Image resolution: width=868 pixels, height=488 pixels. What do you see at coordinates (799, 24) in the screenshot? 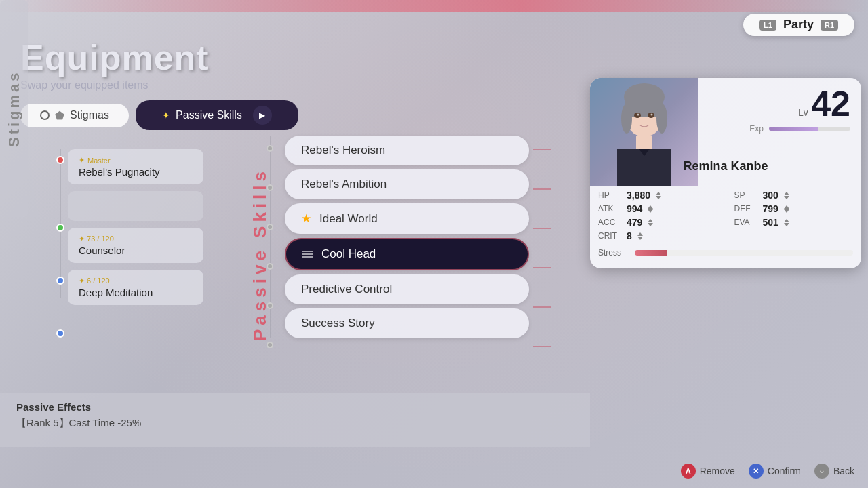
I see `party-tab: L1 Party R1` at bounding box center [799, 24].